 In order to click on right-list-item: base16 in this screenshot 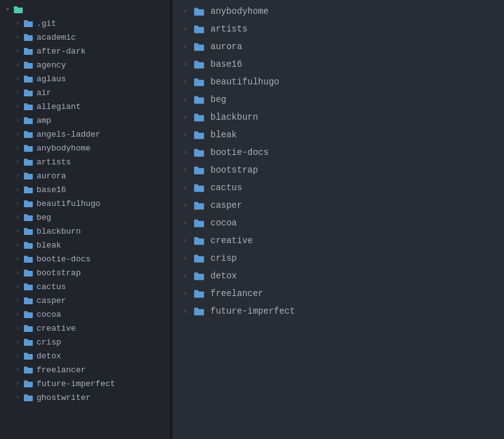, I will do `click(338, 64)`.